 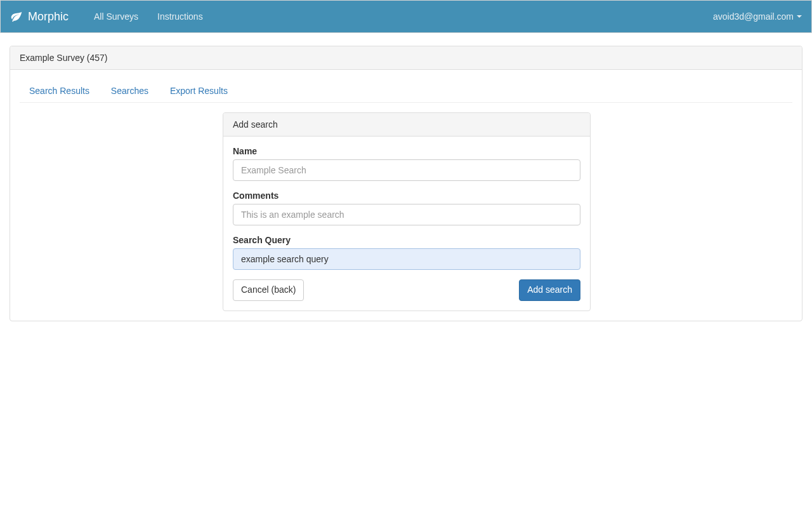 What do you see at coordinates (60, 91) in the screenshot?
I see `tab-search-results: Search Results` at bounding box center [60, 91].